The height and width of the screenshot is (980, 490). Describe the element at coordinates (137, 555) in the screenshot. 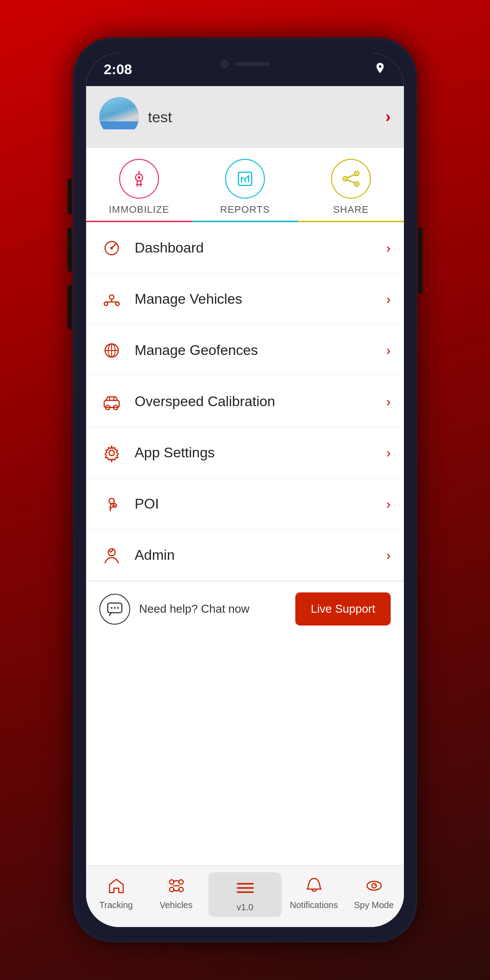

I see `menu-item-left: Admin` at that location.